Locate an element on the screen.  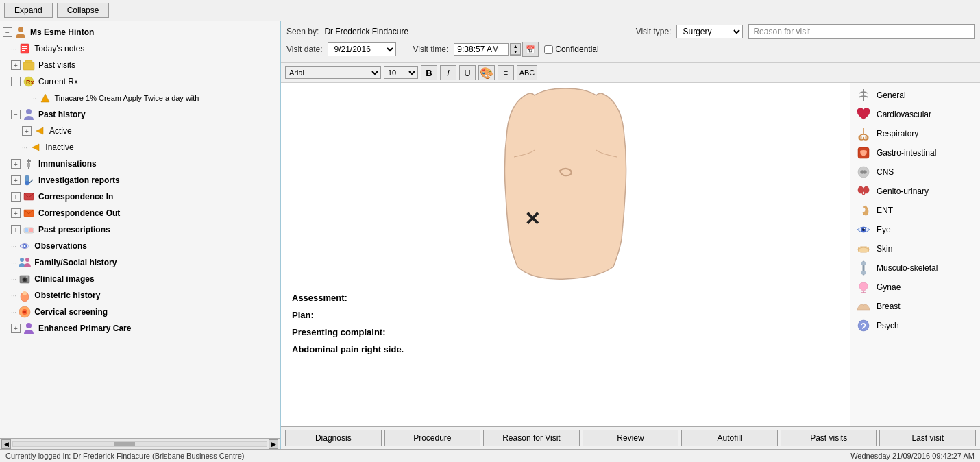
sidebar-item-clinical-images: ··· Clinical images is located at coordinates (140, 279).